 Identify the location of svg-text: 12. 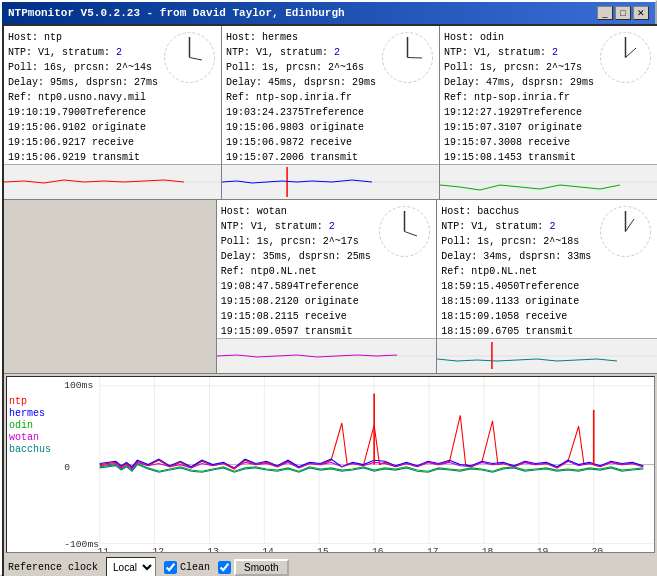
(158, 549).